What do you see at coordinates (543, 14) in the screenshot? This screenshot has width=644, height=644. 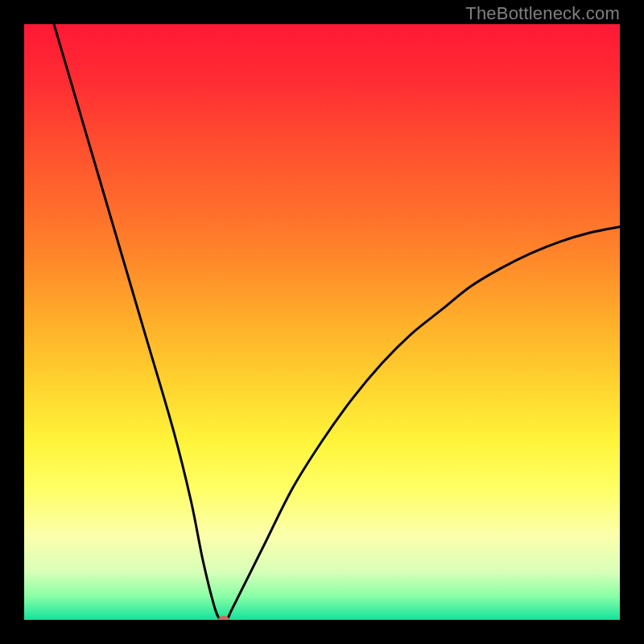 I see `attribution-label: TheBottleneck.com` at bounding box center [543, 14].